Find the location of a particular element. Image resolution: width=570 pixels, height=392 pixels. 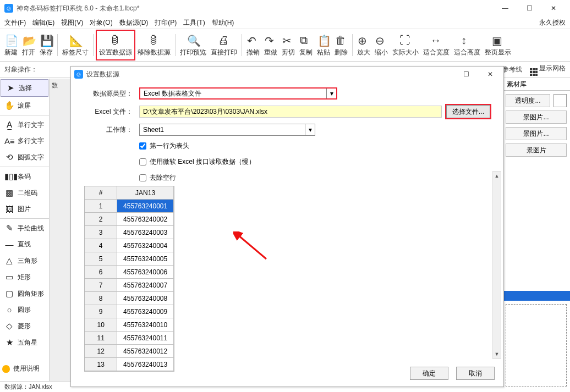

bg-image-button-1: 景图片... is located at coordinates (536, 117).